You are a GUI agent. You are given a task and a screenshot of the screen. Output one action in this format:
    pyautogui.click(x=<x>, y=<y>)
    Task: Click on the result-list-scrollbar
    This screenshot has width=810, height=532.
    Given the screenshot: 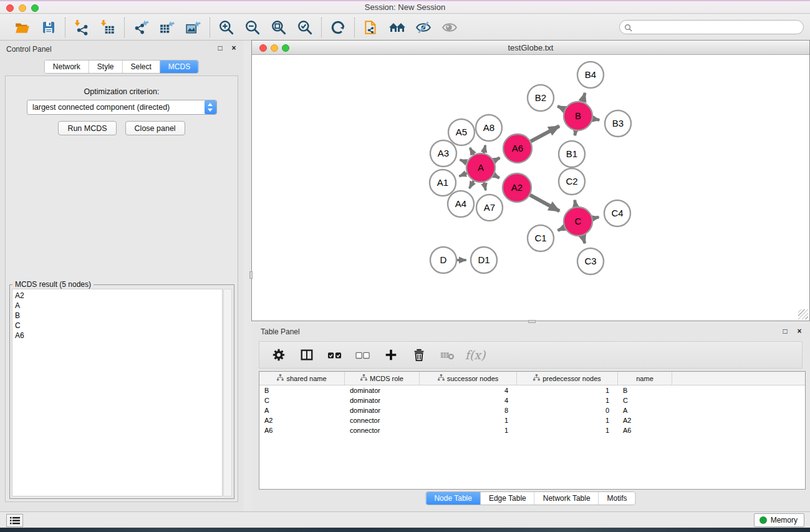 What is the action you would take?
    pyautogui.click(x=228, y=393)
    